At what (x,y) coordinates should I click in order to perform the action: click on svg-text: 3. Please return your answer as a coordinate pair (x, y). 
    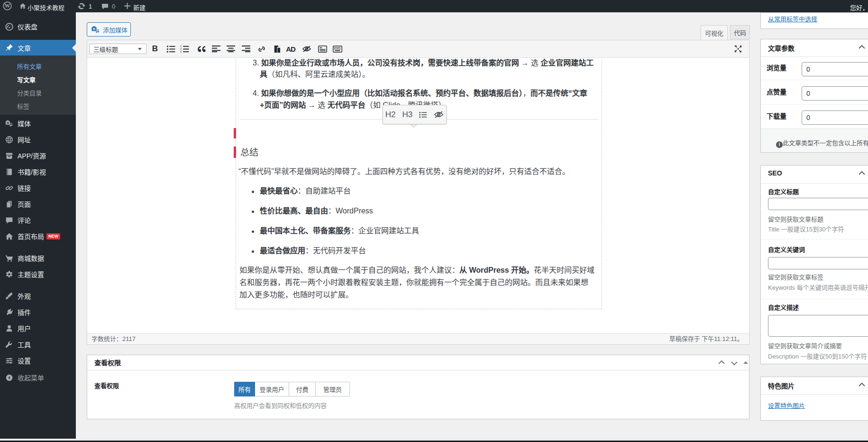
    Looking at the image, I should click on (181, 52).